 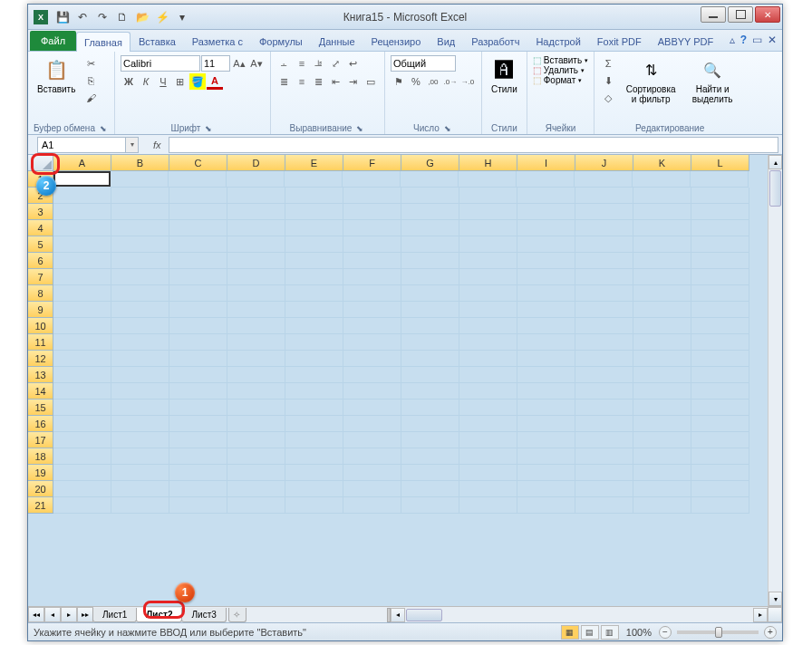 I want to click on vertical-scrollbar: ▴ ▾, so click(x=775, y=380).